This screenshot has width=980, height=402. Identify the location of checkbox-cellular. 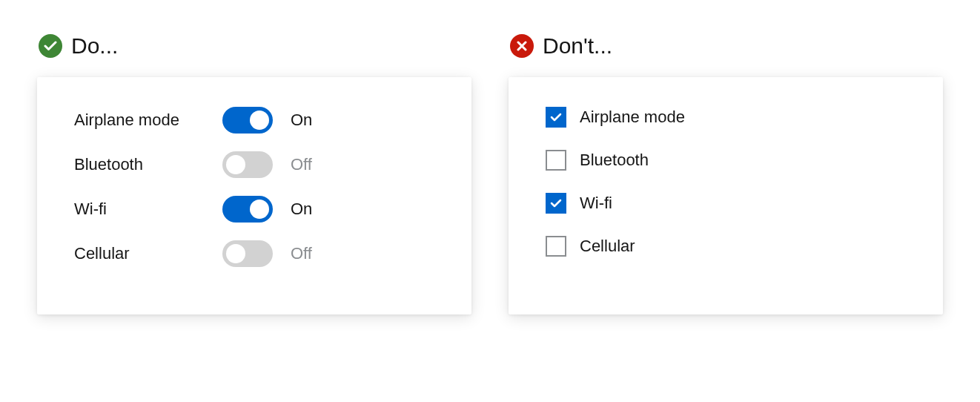
(556, 246).